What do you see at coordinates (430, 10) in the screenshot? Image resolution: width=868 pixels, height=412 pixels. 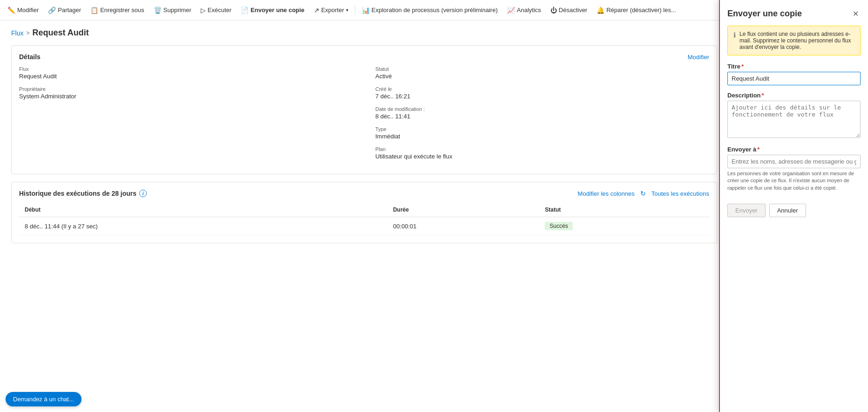 I see `exploration-button: 📊 Exploration de processus (version prél…` at bounding box center [430, 10].